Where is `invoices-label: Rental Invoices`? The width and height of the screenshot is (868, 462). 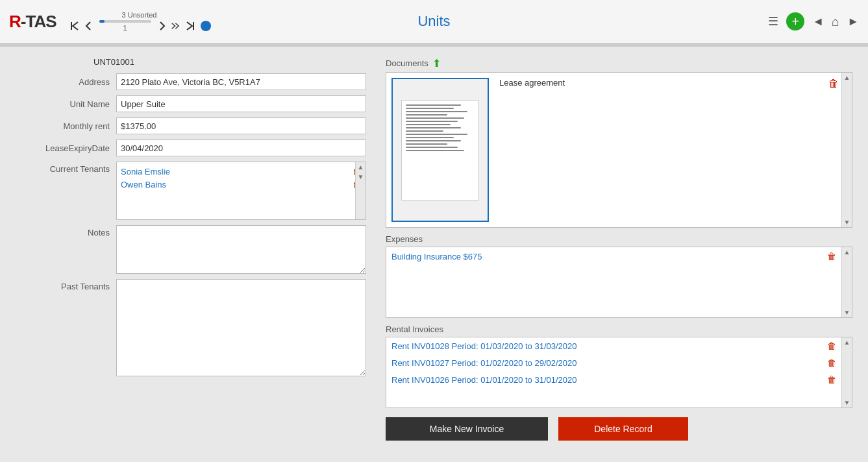
invoices-label: Rental Invoices is located at coordinates (619, 330).